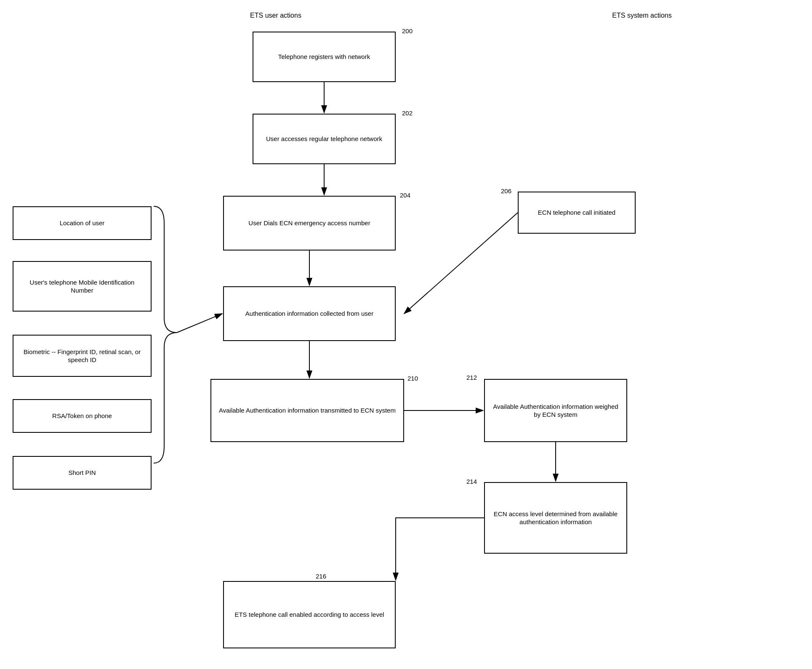 The height and width of the screenshot is (669, 812). I want to click on label-206: 206, so click(506, 191).